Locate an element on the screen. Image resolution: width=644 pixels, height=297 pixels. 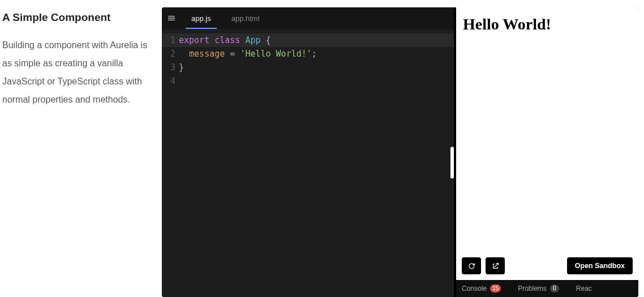
editor-tab-app-html: app.html is located at coordinates (246, 18).